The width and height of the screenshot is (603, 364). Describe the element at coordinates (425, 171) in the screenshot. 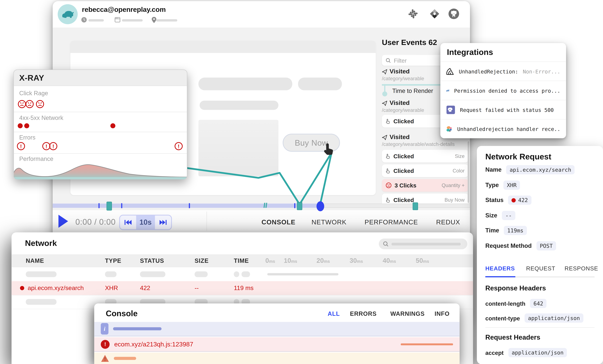

I see `event-clicked-card: Clicked Color` at that location.